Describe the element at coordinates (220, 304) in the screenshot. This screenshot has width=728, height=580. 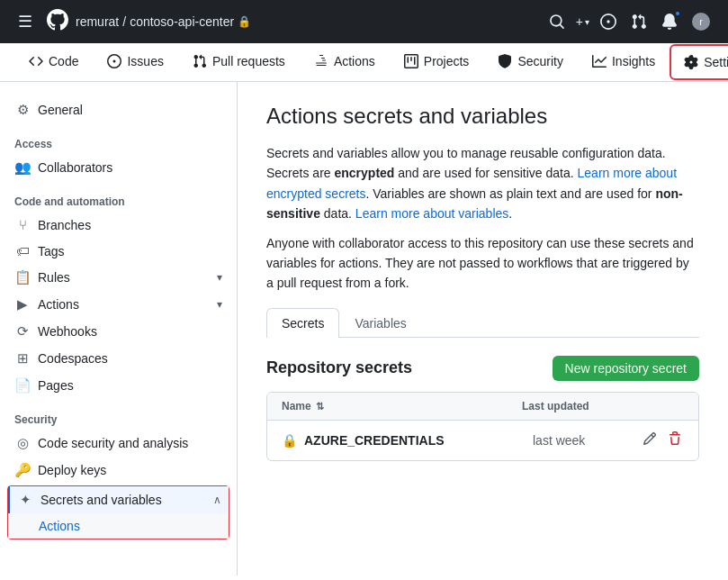
I see `actions-chevron-icon: ▾` at that location.